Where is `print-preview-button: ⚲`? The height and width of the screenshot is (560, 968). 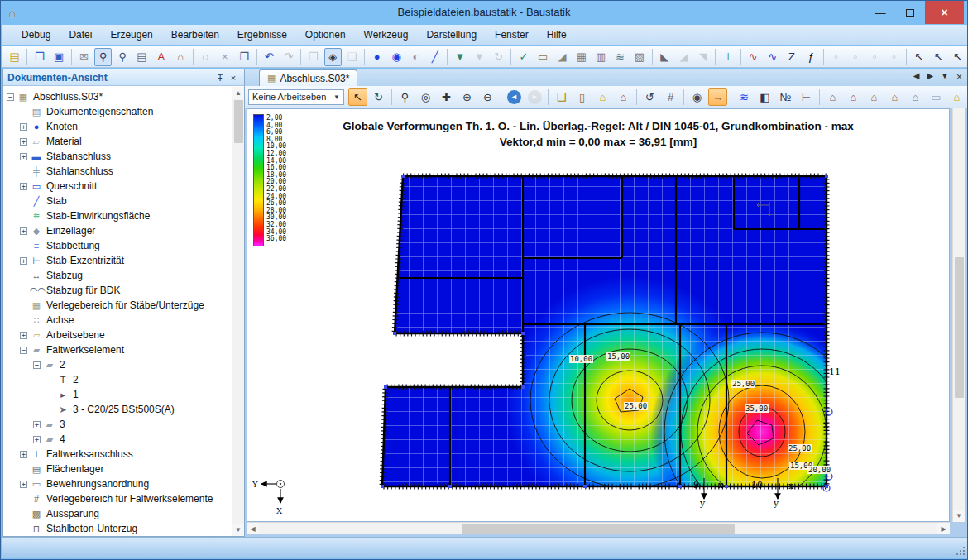
print-preview-button: ⚲ is located at coordinates (103, 57).